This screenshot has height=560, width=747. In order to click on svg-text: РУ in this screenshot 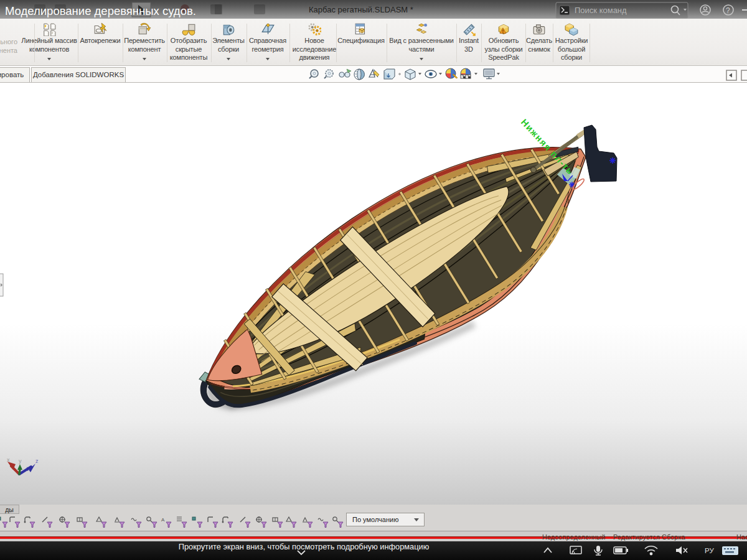, I will do `click(710, 551)`.